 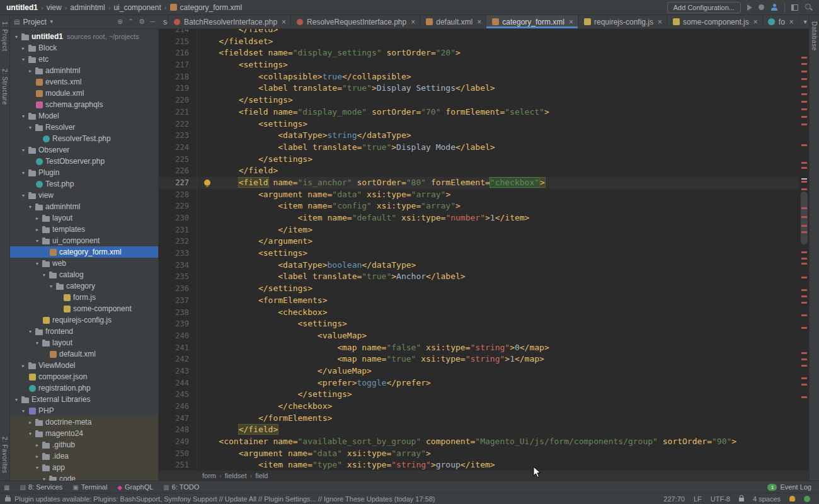 I want to click on line-number: 247, so click(x=178, y=418).